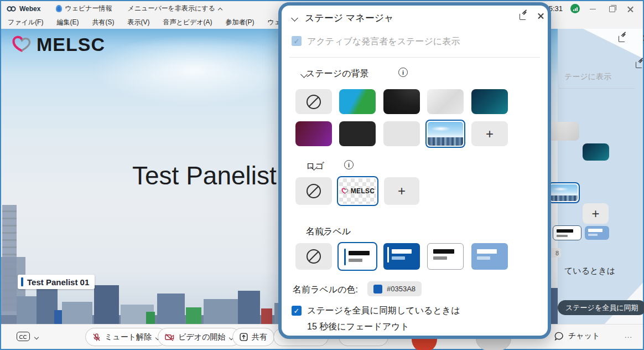 This screenshot has height=350, width=644. What do you see at coordinates (357, 102) in the screenshot?
I see `background-greenblue-option` at bounding box center [357, 102].